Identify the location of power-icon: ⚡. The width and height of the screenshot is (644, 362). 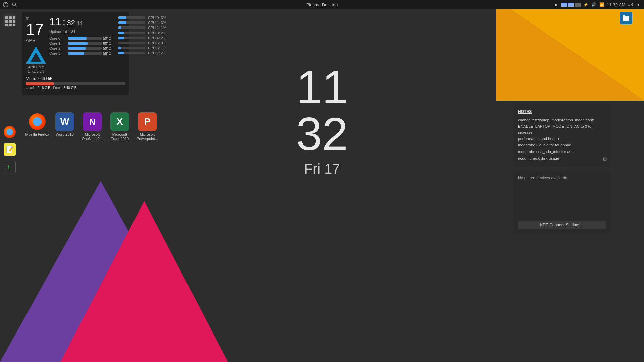
(586, 5).